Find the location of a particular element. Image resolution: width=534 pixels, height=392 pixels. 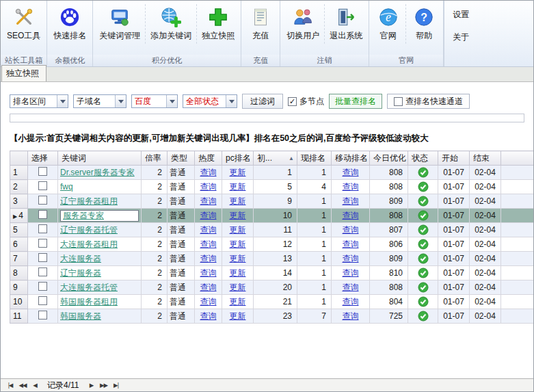

keyword-inline-editor: 服务器专家 is located at coordinates (100, 216).